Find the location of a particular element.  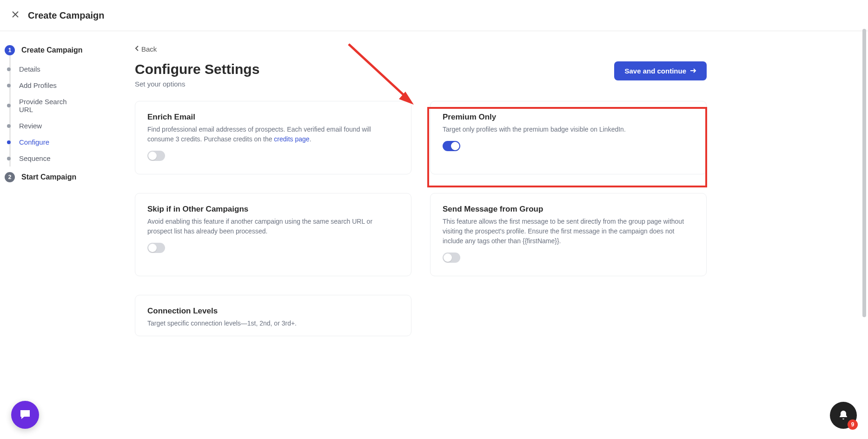

close-icon is located at coordinates (15, 15).